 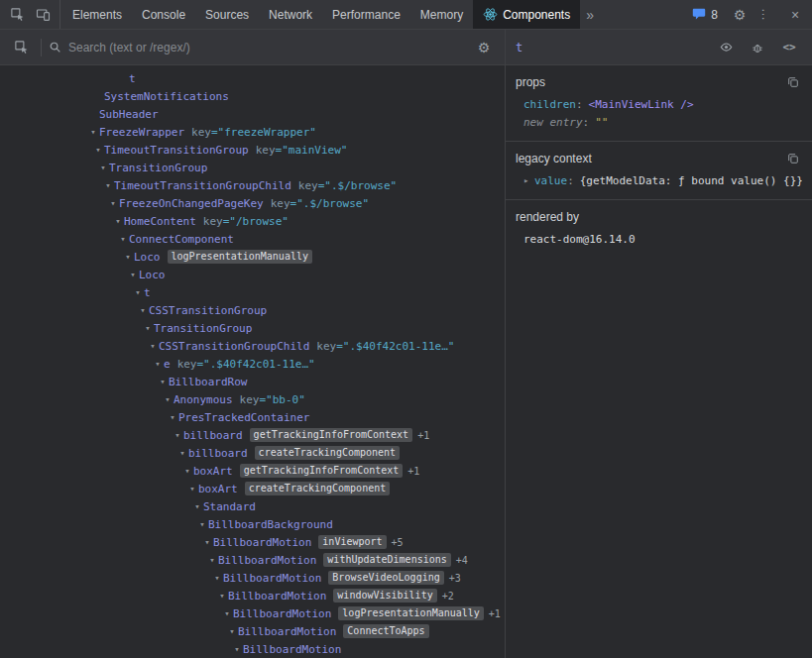 What do you see at coordinates (252, 578) in the screenshot?
I see `tree-row: ▾BillboardMotionBrowseVideoLogging+3` at bounding box center [252, 578].